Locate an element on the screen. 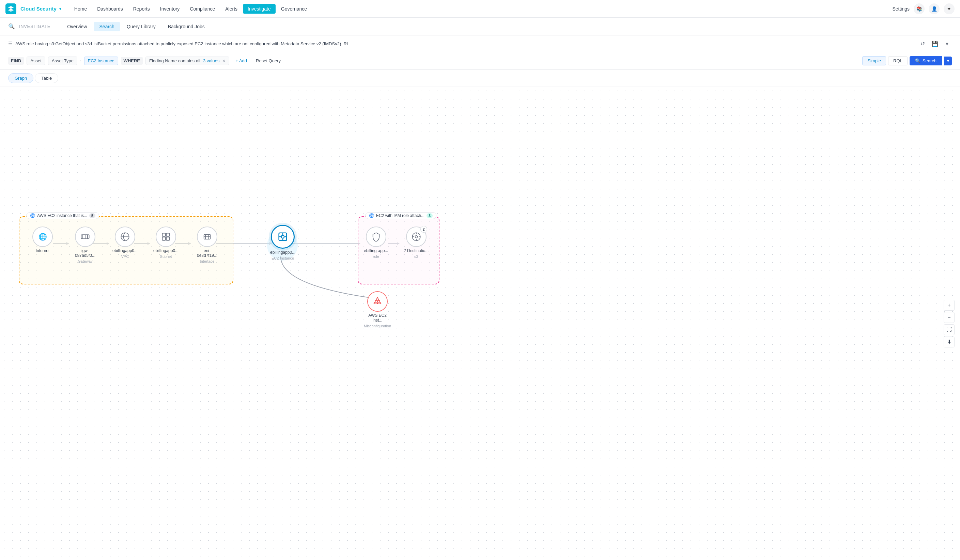 The width and height of the screenshot is (960, 560). ec2-circle is located at coordinates (283, 237).